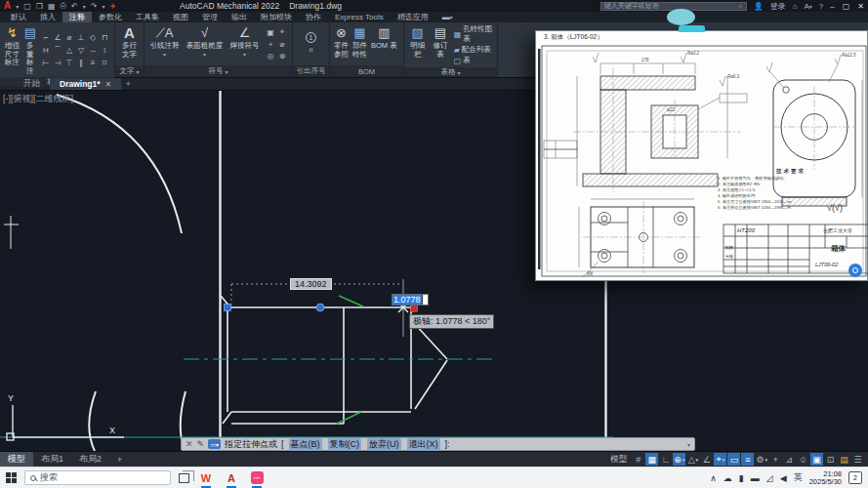 The height and width of the screenshot is (488, 868). I want to click on dim-tool-icon: △, so click(69, 51).